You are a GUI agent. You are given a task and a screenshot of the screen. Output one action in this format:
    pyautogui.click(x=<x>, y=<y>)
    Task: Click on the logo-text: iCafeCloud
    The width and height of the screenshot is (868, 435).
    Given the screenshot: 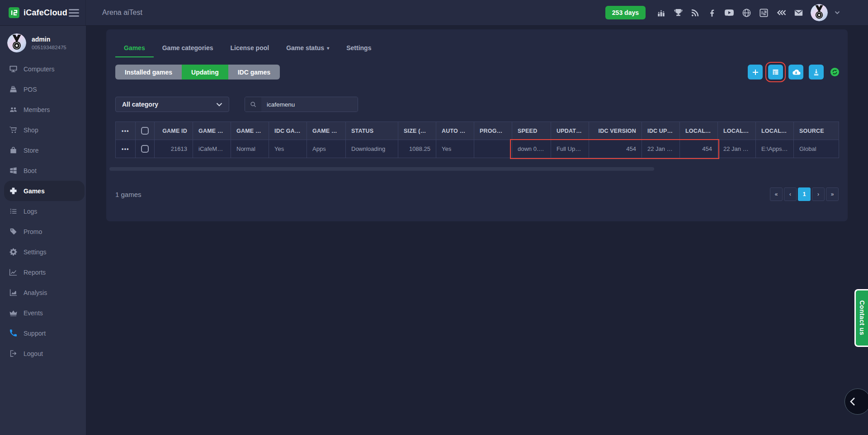 What is the action you would take?
    pyautogui.click(x=45, y=13)
    